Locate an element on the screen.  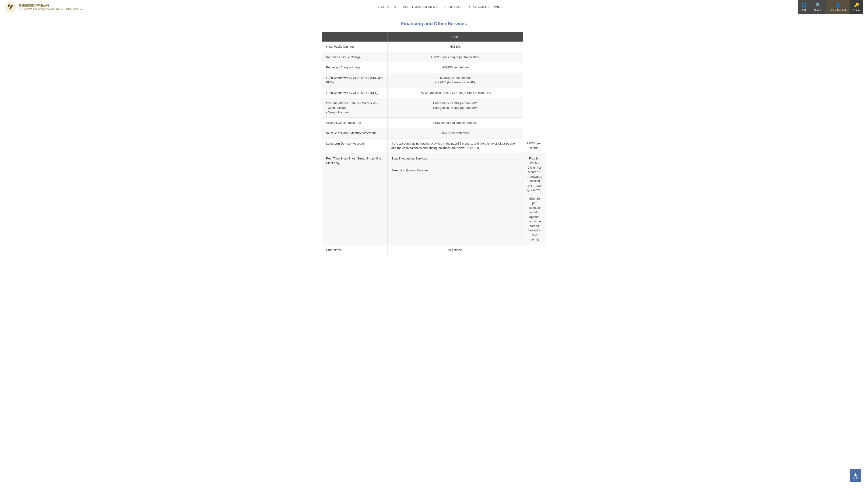
table-row: Account Confirmation Fee HK$100 per conf… is located at coordinates (434, 123).